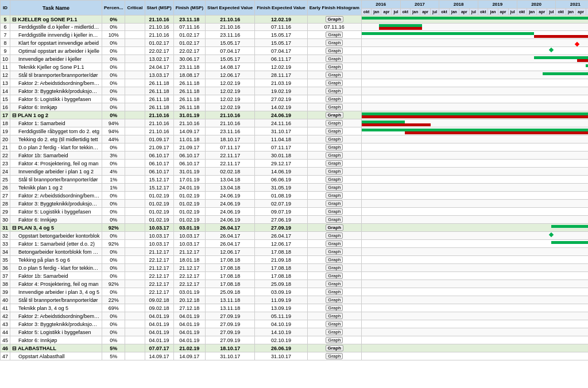  Describe the element at coordinates (6, 20) in the screenshot. I see `cell-id: 5` at that location.